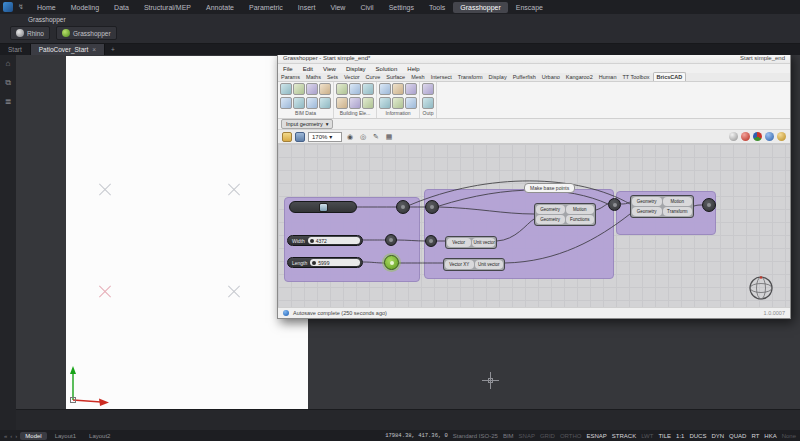 The width and height of the screenshot is (800, 441). What do you see at coordinates (308, 69) in the screenshot?
I see `gh-menu-item: Edit` at bounding box center [308, 69].